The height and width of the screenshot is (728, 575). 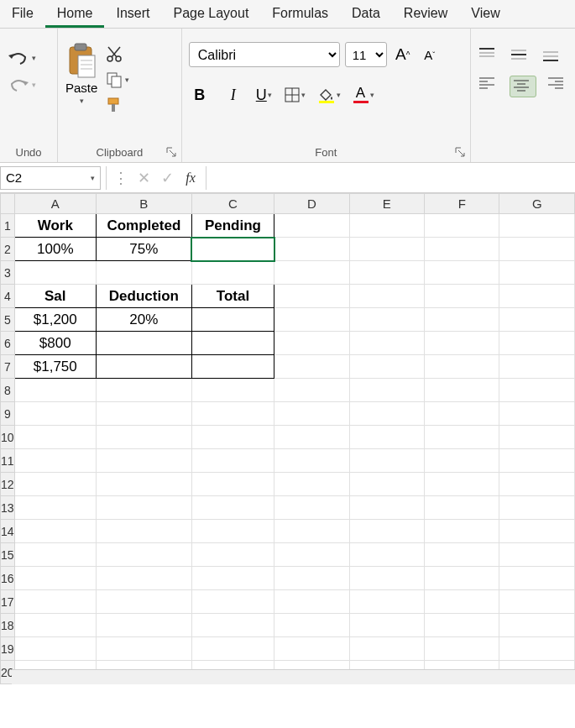 What do you see at coordinates (8, 555) in the screenshot?
I see `row-header: 15` at bounding box center [8, 555].